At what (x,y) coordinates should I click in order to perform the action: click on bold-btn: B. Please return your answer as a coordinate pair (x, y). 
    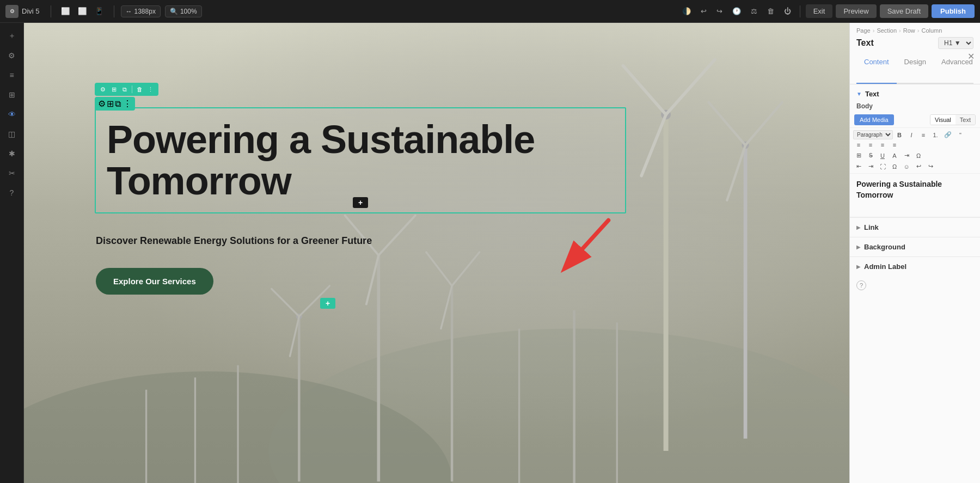
    Looking at the image, I should click on (899, 135).